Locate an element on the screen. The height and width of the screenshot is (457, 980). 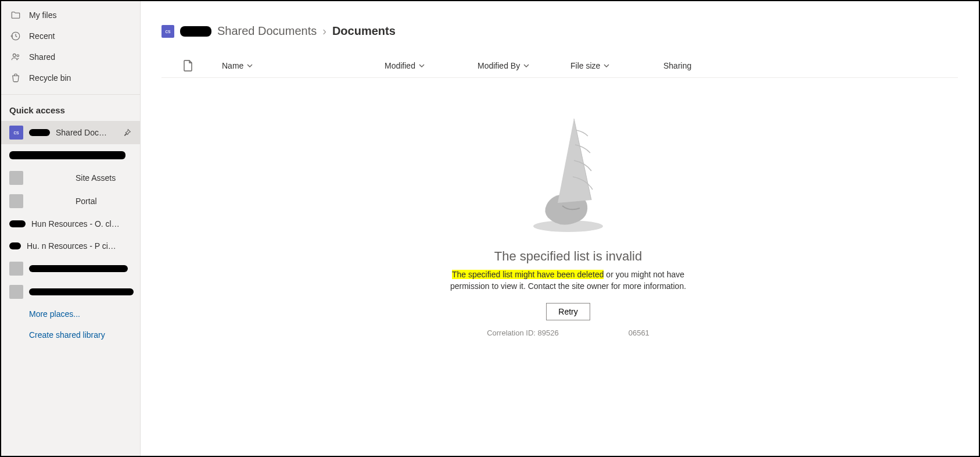
pin-icon is located at coordinates (127, 133).